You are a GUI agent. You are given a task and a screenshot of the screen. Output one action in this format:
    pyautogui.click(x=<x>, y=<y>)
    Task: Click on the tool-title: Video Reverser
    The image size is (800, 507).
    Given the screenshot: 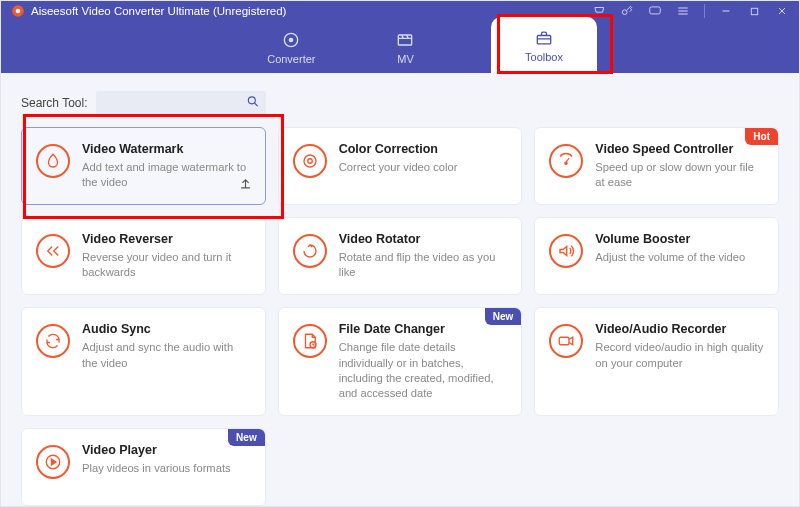 What is the action you would take?
    pyautogui.click(x=166, y=239)
    